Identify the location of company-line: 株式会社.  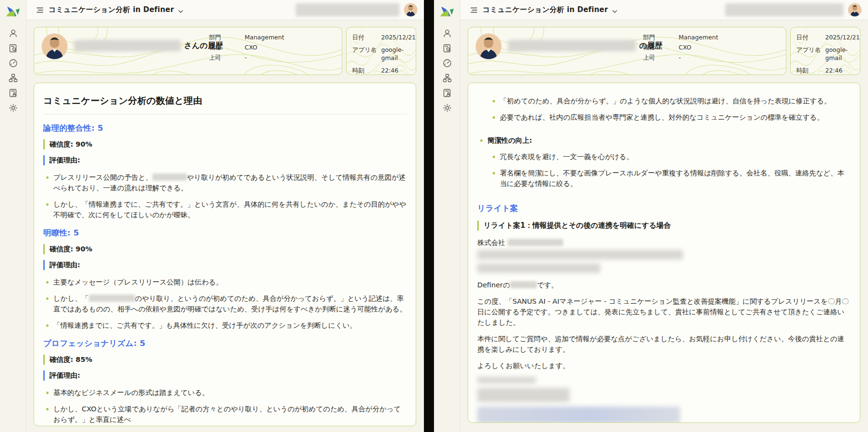
(664, 243).